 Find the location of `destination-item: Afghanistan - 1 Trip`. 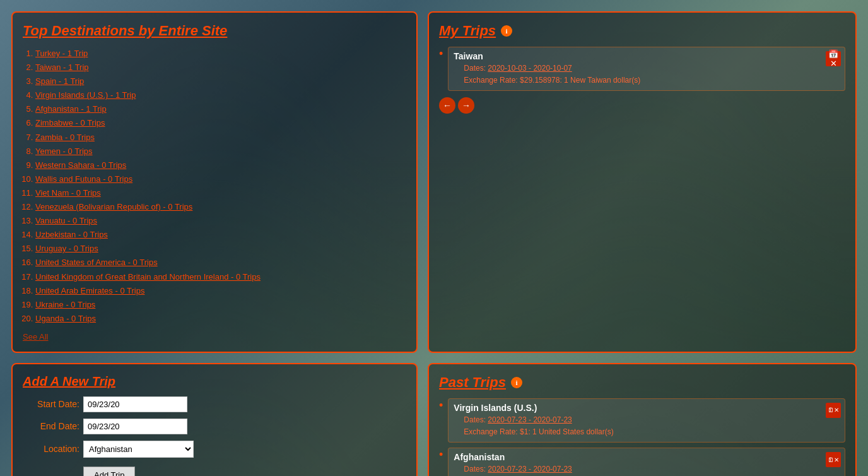

destination-item: Afghanistan - 1 Trip is located at coordinates (221, 109).